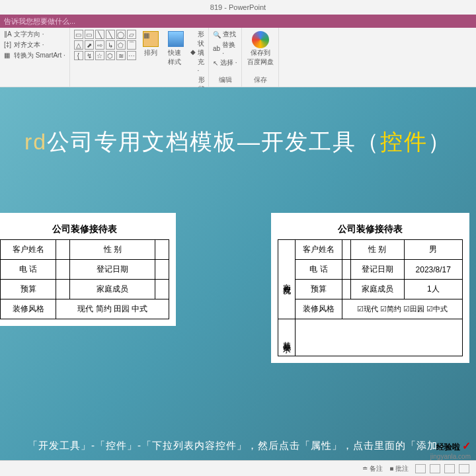 This screenshot has height=476, width=476. Describe the element at coordinates (238, 7) in the screenshot. I see `window-titlebar: 819 - PowerPoint` at that location.